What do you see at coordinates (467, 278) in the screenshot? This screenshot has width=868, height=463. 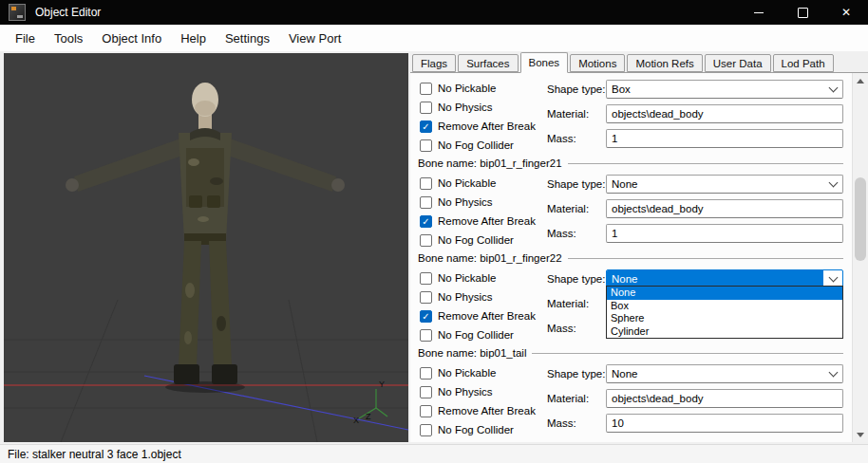 I see `no-pickable-label: No Pickable` at bounding box center [467, 278].